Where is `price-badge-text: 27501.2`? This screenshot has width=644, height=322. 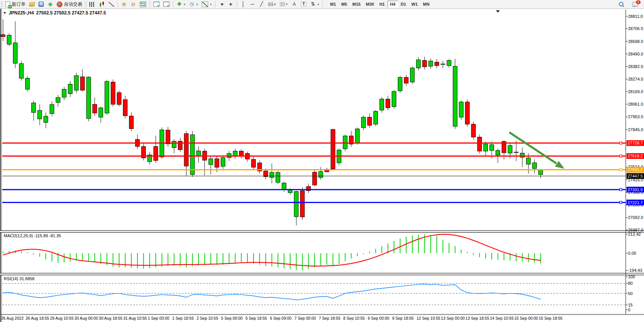 price-badge-text: 27501.2 is located at coordinates (635, 170).